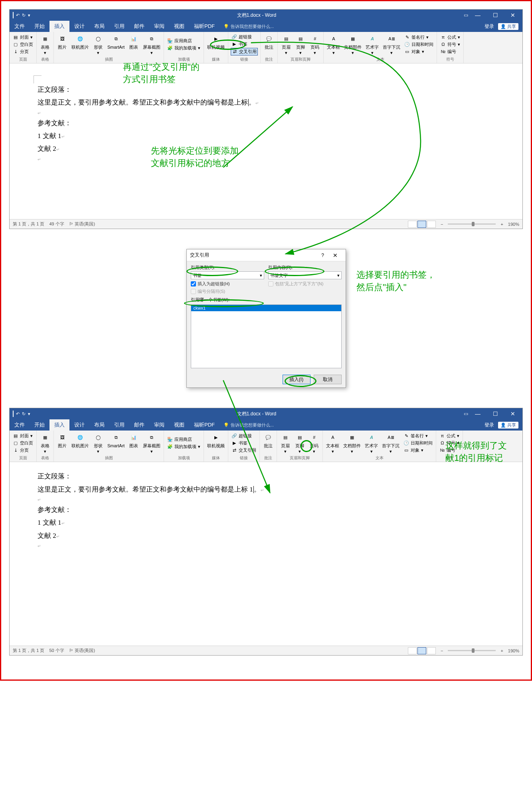  I want to click on number-button: №编号, so click(450, 52).